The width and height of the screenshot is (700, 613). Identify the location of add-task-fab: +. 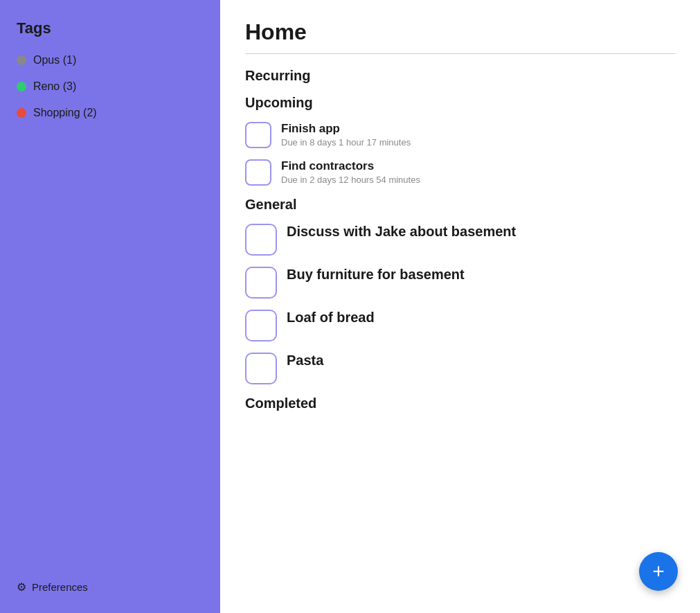
(658, 571).